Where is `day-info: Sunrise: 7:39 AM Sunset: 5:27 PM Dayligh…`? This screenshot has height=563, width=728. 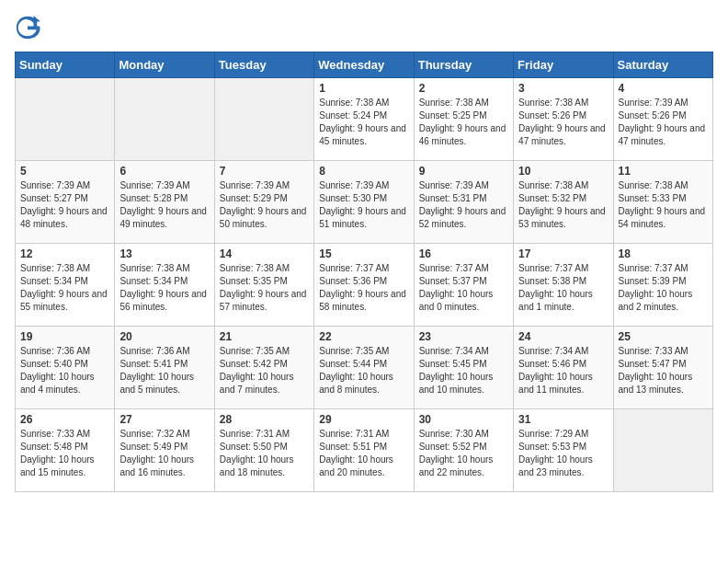 day-info: Sunrise: 7:39 AM Sunset: 5:27 PM Dayligh… is located at coordinates (64, 205).